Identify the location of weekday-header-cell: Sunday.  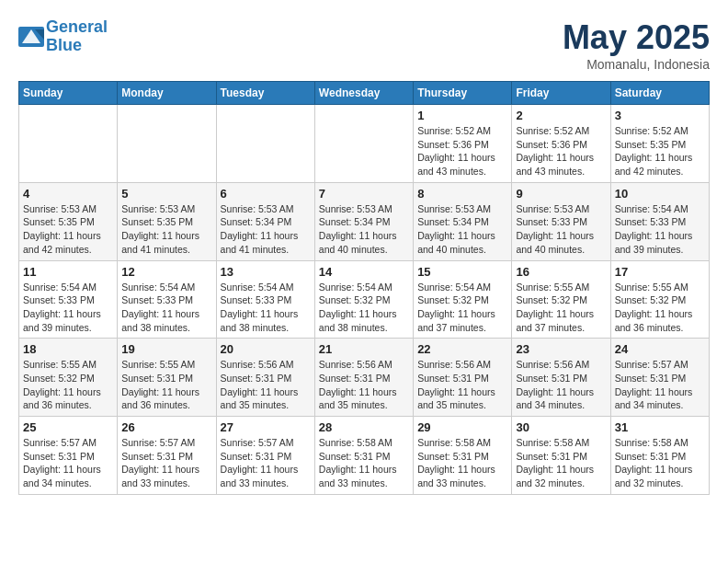
(68, 94).